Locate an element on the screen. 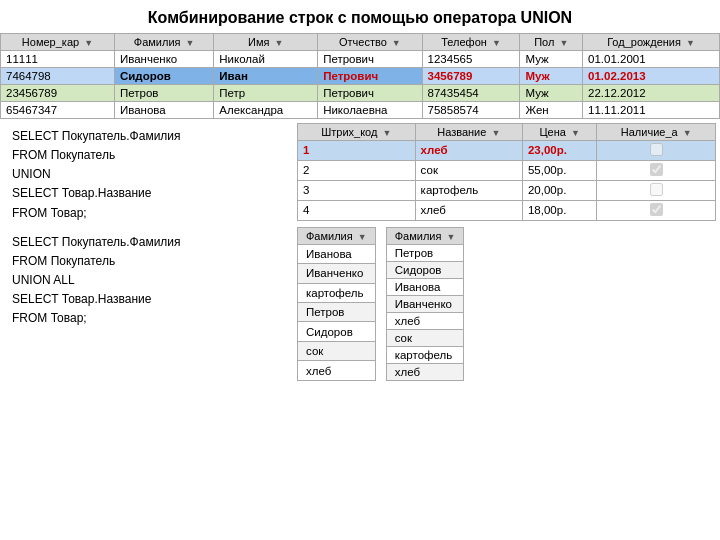 The height and width of the screenshot is (540, 720). sql2-line3: UNION ALL is located at coordinates (146, 280).